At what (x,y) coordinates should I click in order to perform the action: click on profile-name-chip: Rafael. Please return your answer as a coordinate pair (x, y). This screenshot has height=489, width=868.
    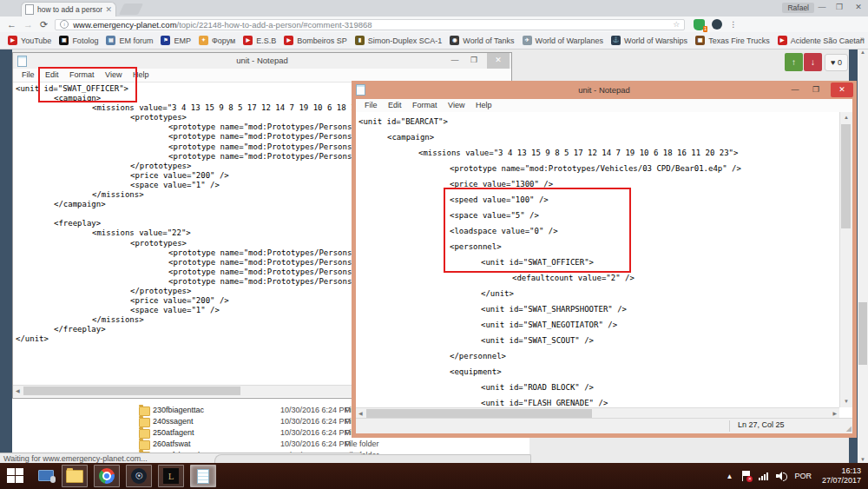
    Looking at the image, I should click on (799, 8).